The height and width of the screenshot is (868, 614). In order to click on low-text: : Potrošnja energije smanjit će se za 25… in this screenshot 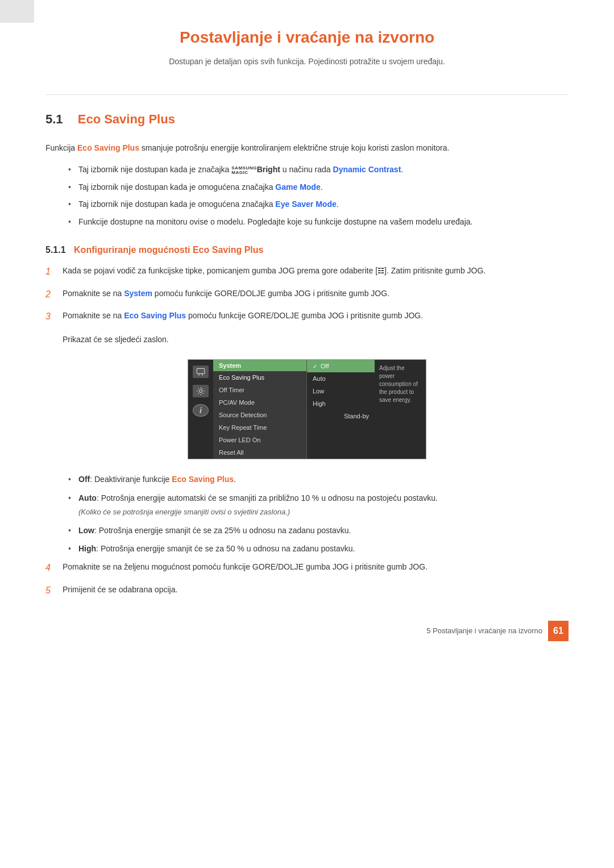, I will do `click(223, 530)`.